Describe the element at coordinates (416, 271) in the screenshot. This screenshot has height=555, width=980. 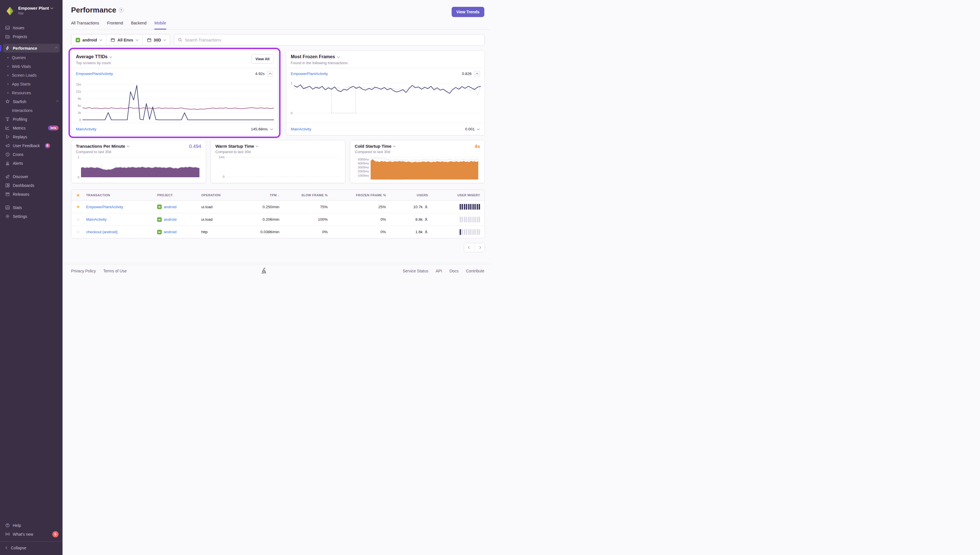
I see `service-status-link: Service Status` at that location.